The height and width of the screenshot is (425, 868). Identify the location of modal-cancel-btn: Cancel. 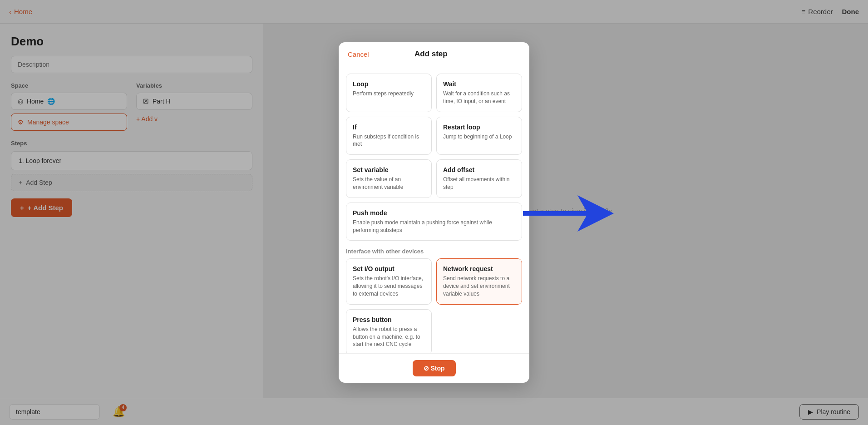
(359, 54).